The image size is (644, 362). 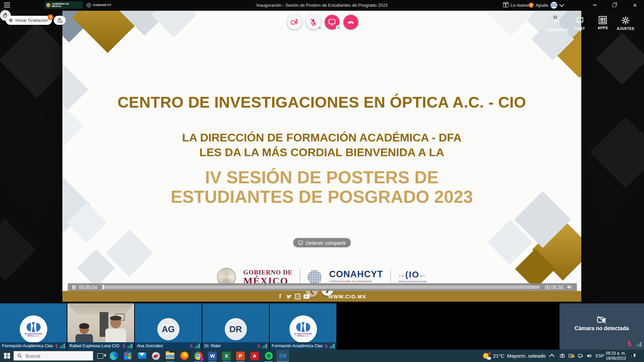 I want to click on hamburger-menu-icon, so click(x=7, y=5).